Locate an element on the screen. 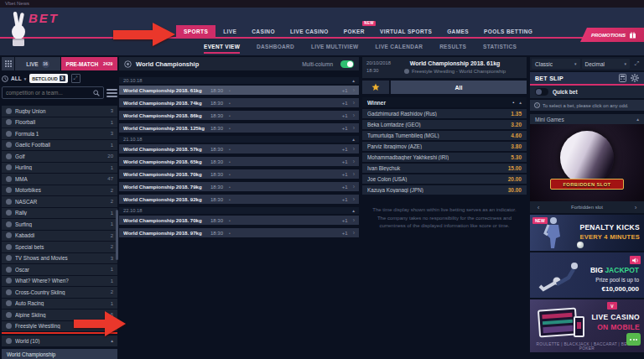 The height and width of the screenshot is (359, 644). outcome-row: Gadzhimurad Rashidov (Rus) 1.35 is located at coordinates (444, 114).